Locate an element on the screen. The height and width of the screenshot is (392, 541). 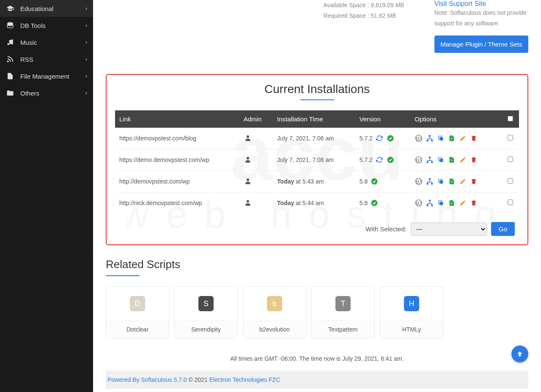
bulk-label: With Selected: is located at coordinates (386, 229).